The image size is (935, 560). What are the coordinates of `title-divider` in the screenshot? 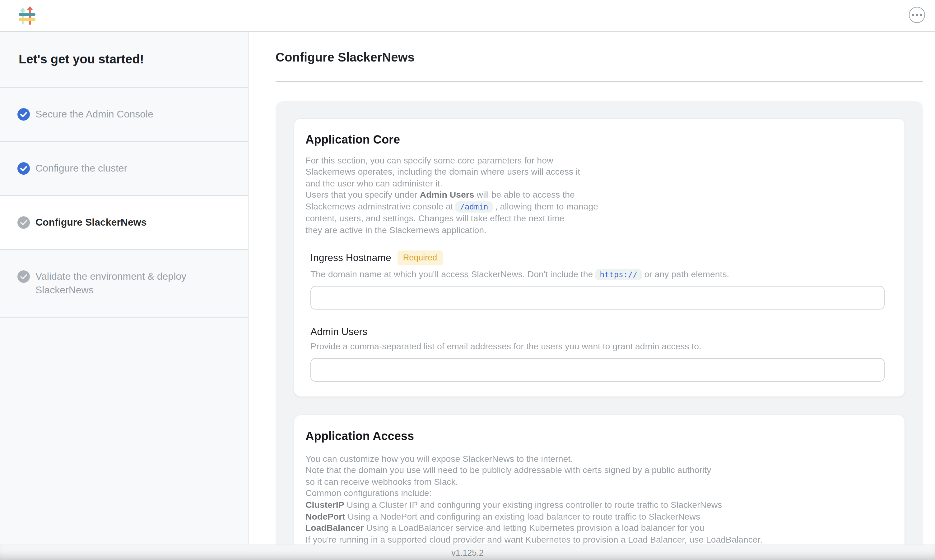 It's located at (600, 82).